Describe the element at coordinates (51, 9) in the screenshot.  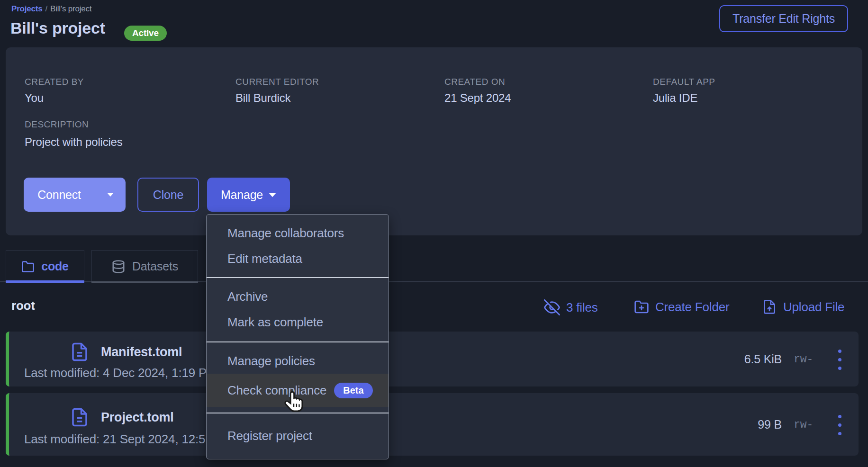
I see `breadcrumb: Projects/Bill's project` at that location.